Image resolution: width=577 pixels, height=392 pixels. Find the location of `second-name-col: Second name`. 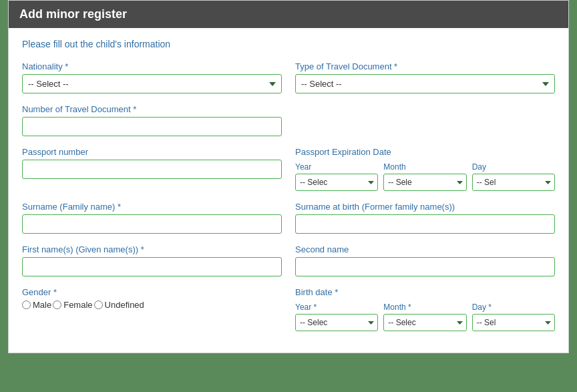

second-name-col: Second name is located at coordinates (425, 260).